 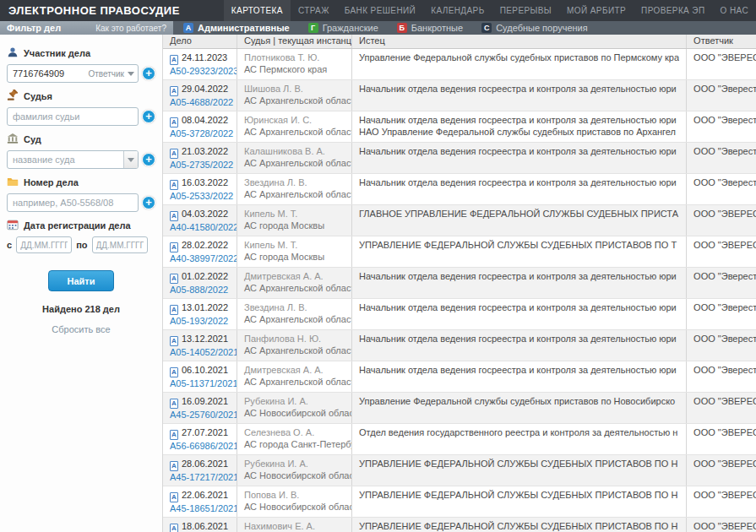 What do you see at coordinates (535, 28) in the screenshot?
I see `case-type-tab-3: ССудебные поручения` at bounding box center [535, 28].